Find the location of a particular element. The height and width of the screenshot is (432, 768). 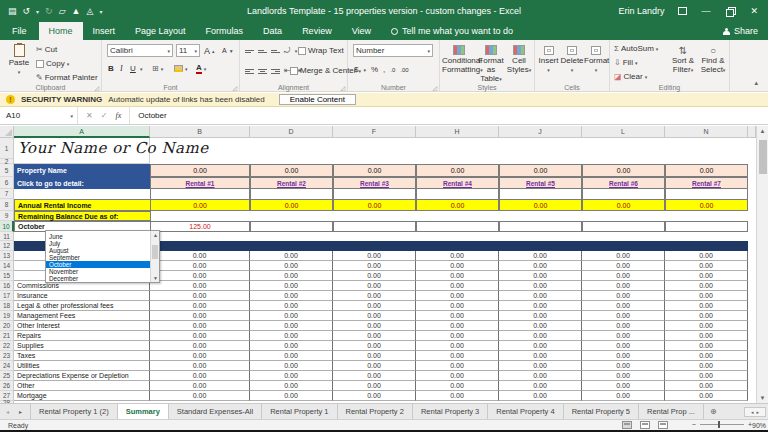

copy-button: Copy▾ is located at coordinates (52, 64).